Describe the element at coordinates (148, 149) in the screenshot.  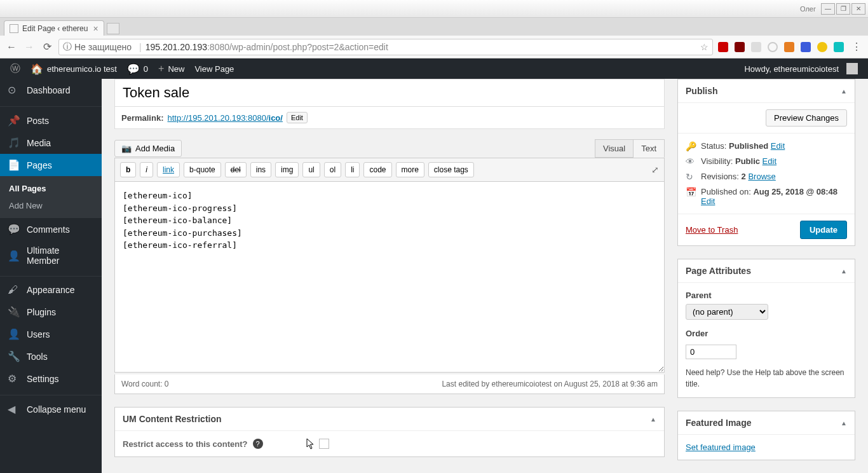
I see `add-media-button: 📷 Add Media` at that location.